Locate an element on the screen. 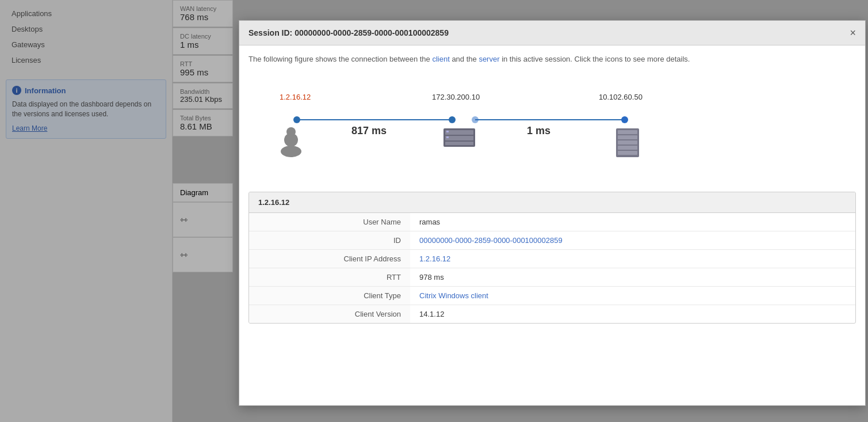 This screenshot has height=422, width=868. network-diagram: 1.2.16.12 172.30.200.10 10.102.60.50 is located at coordinates (464, 128).